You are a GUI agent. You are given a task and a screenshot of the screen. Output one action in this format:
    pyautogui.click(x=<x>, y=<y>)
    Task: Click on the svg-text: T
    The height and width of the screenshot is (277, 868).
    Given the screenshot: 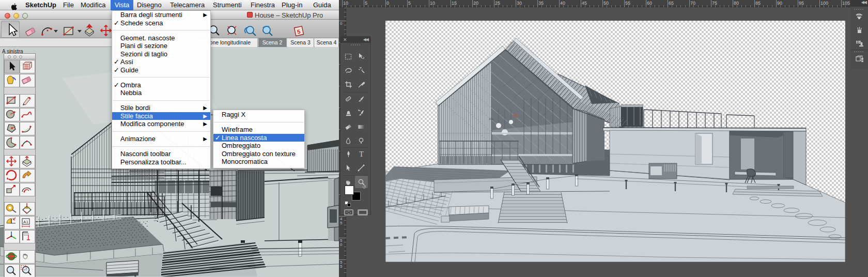 What is the action you would take?
    pyautogui.click(x=362, y=154)
    